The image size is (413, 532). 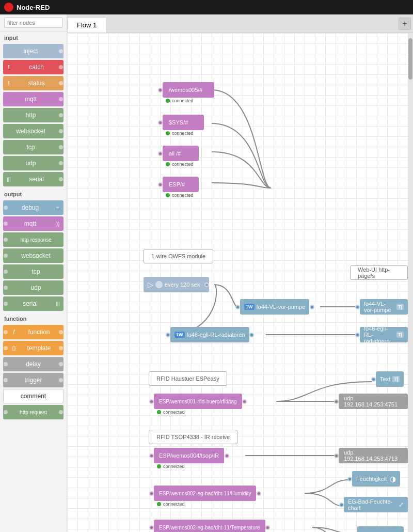 I want to click on sidebar-item-http-response: http response, so click(x=33, y=240).